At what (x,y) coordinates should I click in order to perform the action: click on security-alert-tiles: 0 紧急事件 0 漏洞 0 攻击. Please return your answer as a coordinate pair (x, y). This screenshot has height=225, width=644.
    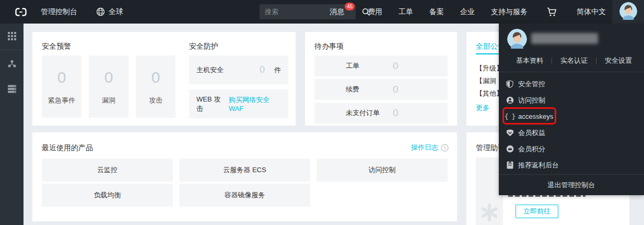
    Looking at the image, I should click on (109, 87).